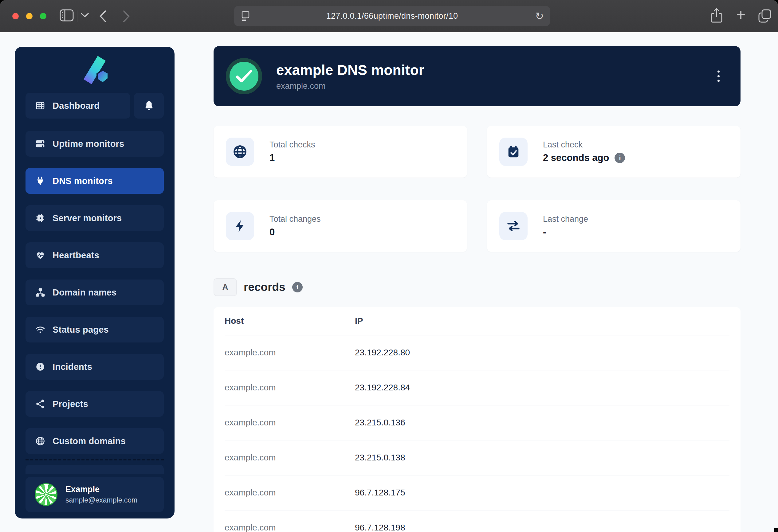 The height and width of the screenshot is (532, 778). I want to click on sidebar-item-label: Dashboard, so click(76, 106).